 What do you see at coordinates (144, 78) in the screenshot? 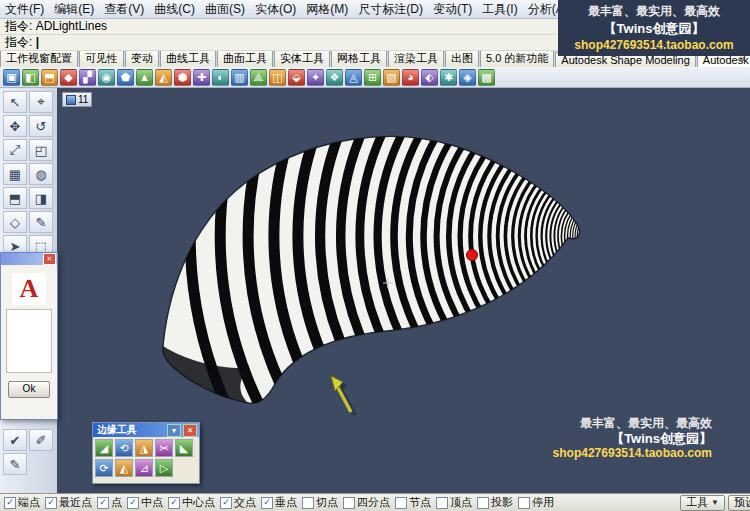
I see `toolbar-icon: ▲` at bounding box center [144, 78].